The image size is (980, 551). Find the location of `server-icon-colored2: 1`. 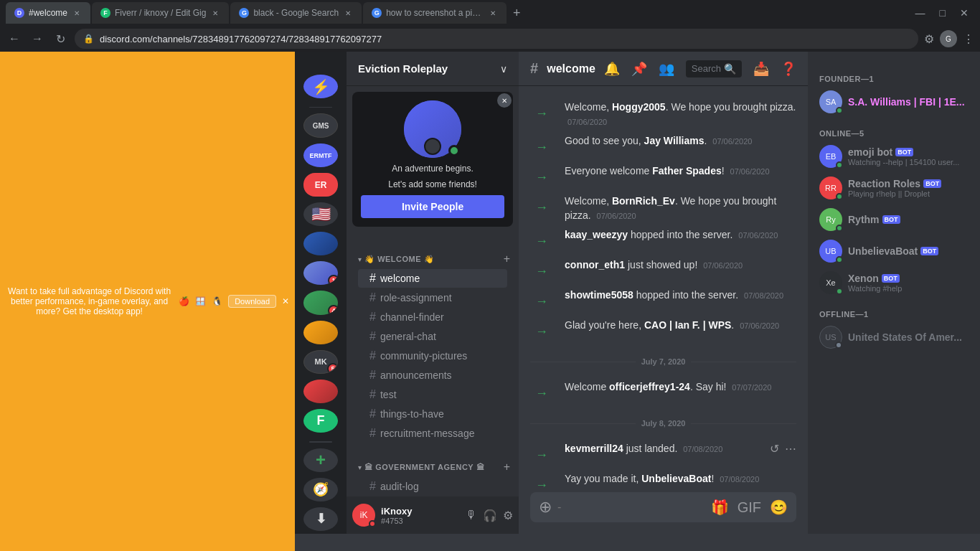

server-icon-colored2: 1 is located at coordinates (321, 273).